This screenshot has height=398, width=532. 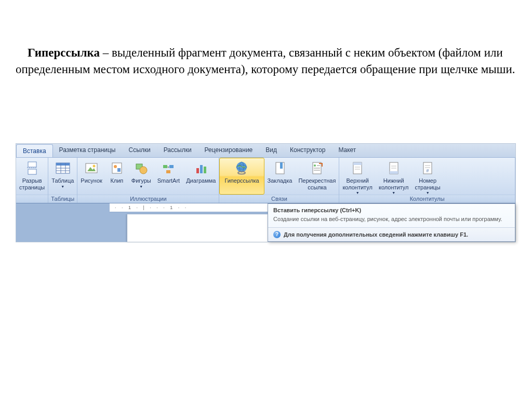 I want to click on group-page-break: Разрыв страницы, so click(x=32, y=181).